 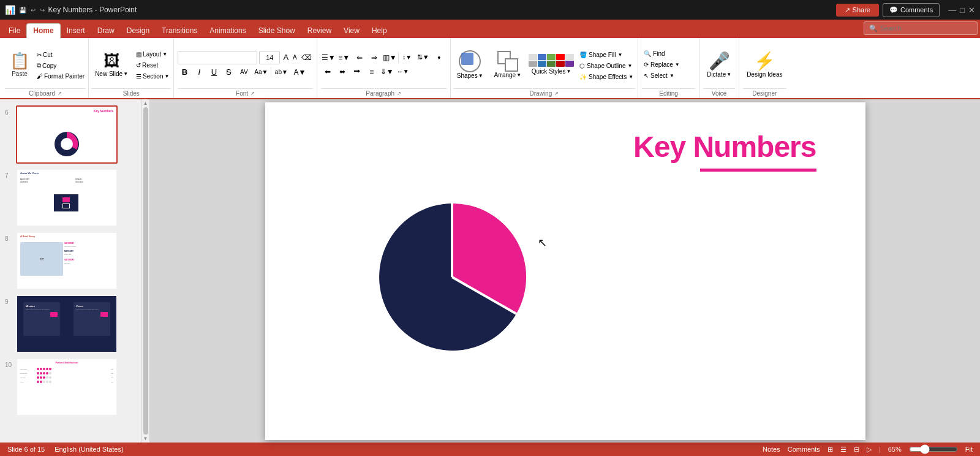 What do you see at coordinates (228, 72) in the screenshot?
I see `strikethrough-button: S` at bounding box center [228, 72].